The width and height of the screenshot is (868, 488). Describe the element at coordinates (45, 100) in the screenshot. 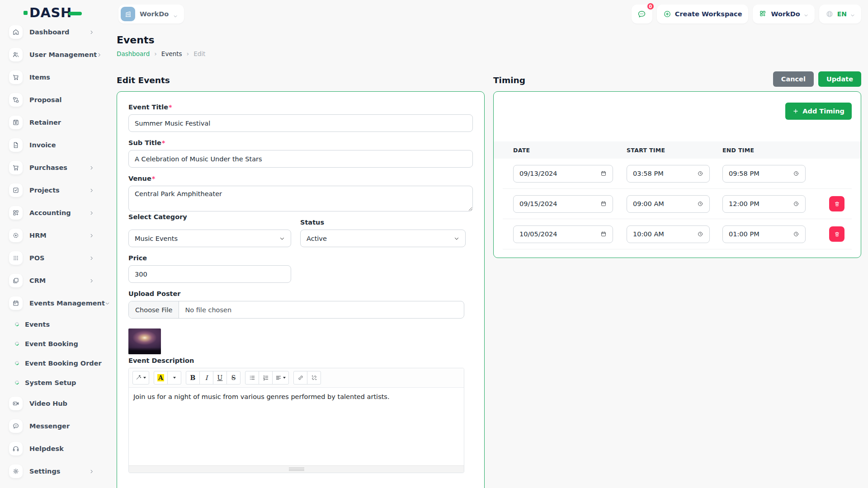

I see `sidebar-item-label: Proposal` at that location.